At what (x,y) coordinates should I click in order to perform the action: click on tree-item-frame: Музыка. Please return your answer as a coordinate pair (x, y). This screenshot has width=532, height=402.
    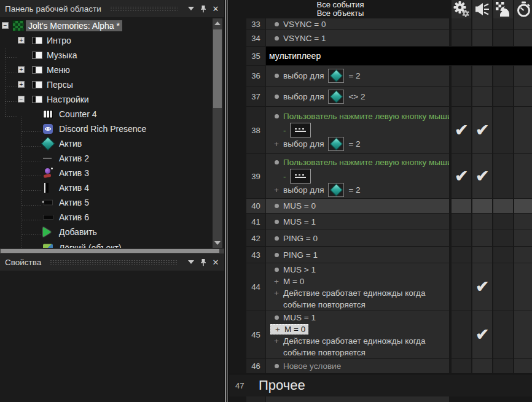
    Looking at the image, I should click on (106, 55).